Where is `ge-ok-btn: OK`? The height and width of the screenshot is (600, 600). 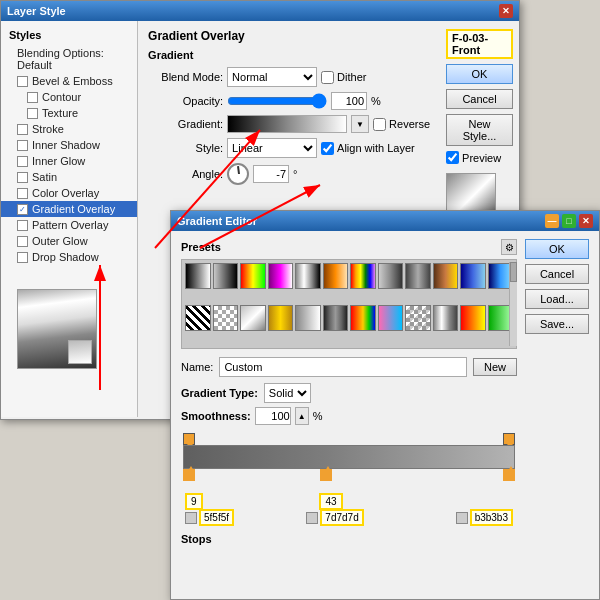
ge-ok-btn: OK is located at coordinates (557, 249).